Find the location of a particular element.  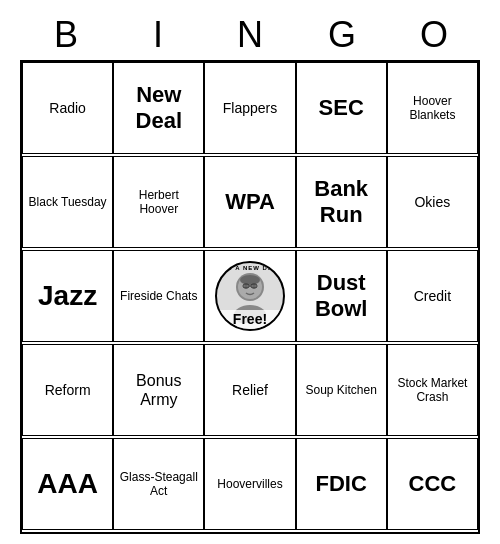

bingo-cell-15: Reform is located at coordinates (68, 390).